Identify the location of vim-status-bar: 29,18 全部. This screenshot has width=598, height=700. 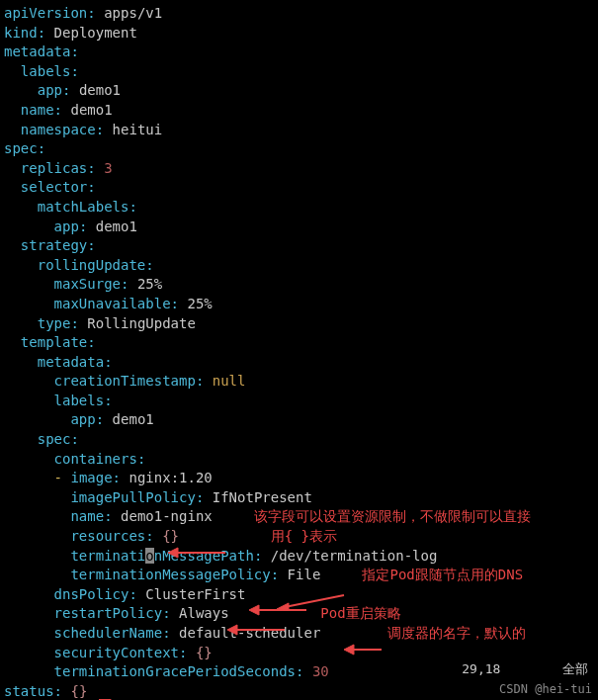
(525, 669).